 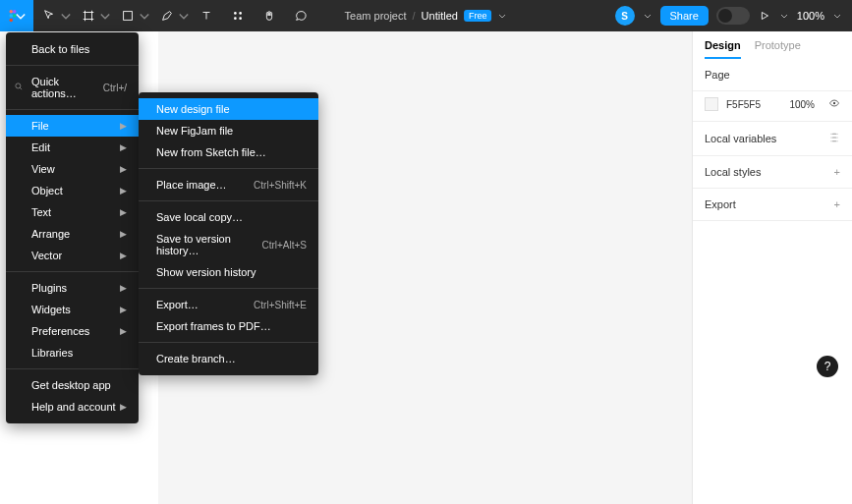 What do you see at coordinates (834, 104) in the screenshot?
I see `visibility-toggle` at bounding box center [834, 104].